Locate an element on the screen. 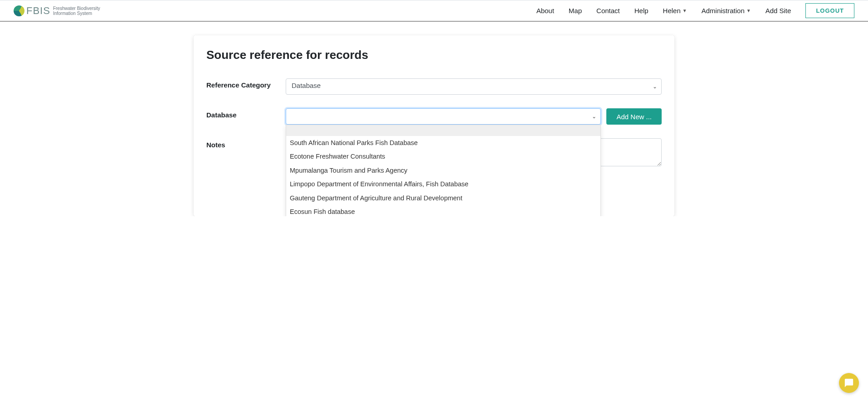 This screenshot has height=402, width=868. brand-tagline: Freshwater Biodiversity Information Syst… is located at coordinates (77, 11).